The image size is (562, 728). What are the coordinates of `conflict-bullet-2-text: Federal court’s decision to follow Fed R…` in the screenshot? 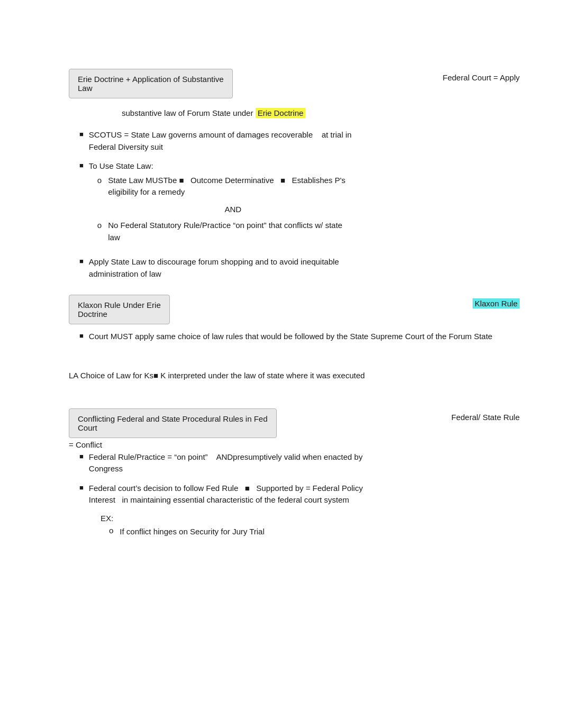 It's located at (226, 494).